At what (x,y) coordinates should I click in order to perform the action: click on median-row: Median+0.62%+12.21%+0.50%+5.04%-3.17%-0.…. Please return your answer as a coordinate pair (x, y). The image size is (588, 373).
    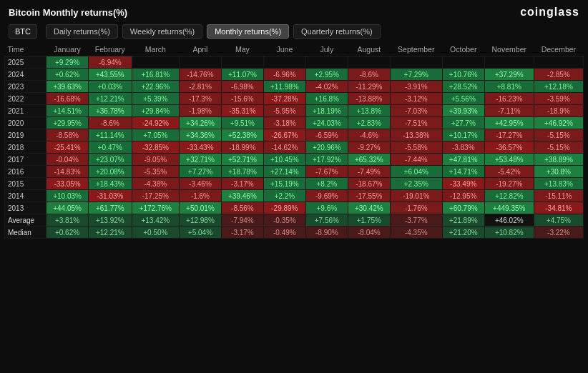
    Looking at the image, I should click on (295, 233).